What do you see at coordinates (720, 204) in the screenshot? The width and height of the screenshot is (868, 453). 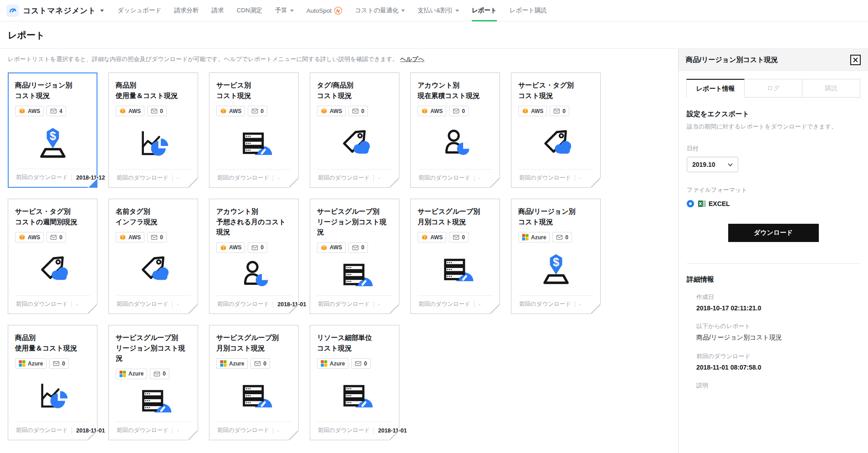 I see `excel-option-label: EXCEL` at bounding box center [720, 204].